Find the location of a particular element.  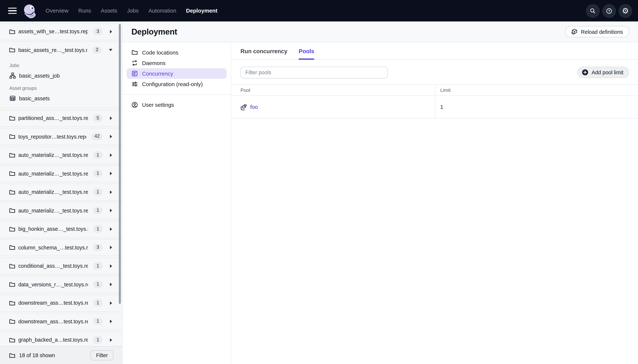

repo-name: data_versions_r…_test.toys.rep is located at coordinates (53, 284).